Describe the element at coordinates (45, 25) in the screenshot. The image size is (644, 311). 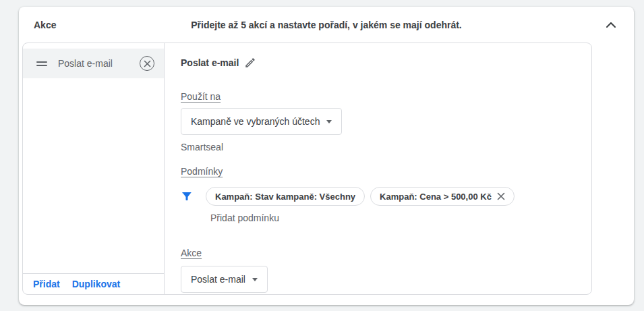
I see `section-title: Akce` at that location.